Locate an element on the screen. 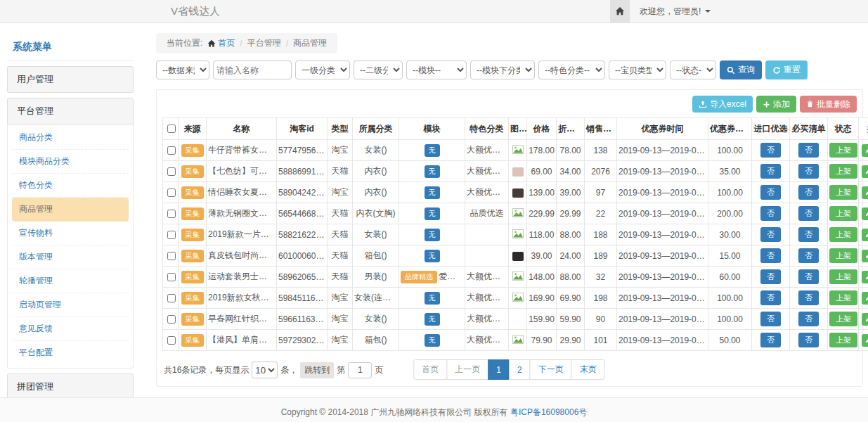  batch-delete-button: 批量删除 is located at coordinates (828, 104).